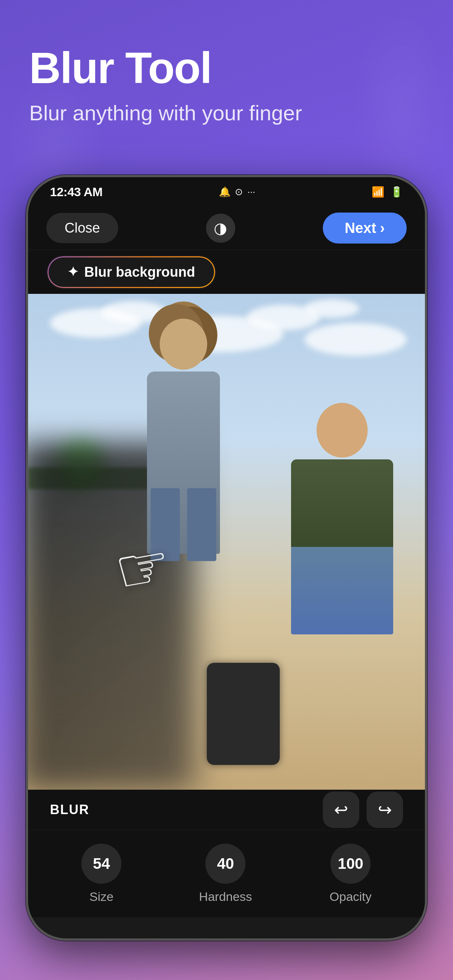 The image size is (453, 980). I want to click on person-right, so click(342, 519).